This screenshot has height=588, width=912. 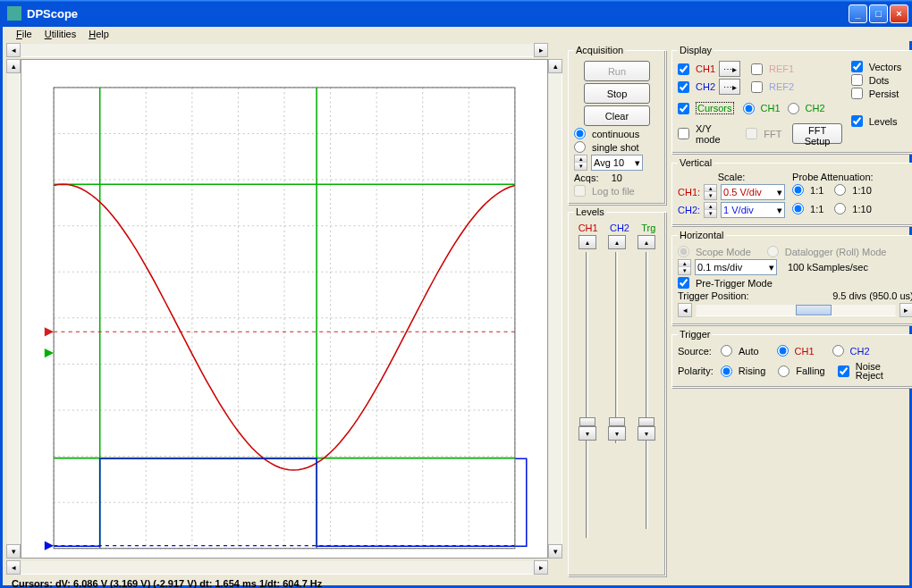 I want to click on clear-button: Clear, so click(x=617, y=116).